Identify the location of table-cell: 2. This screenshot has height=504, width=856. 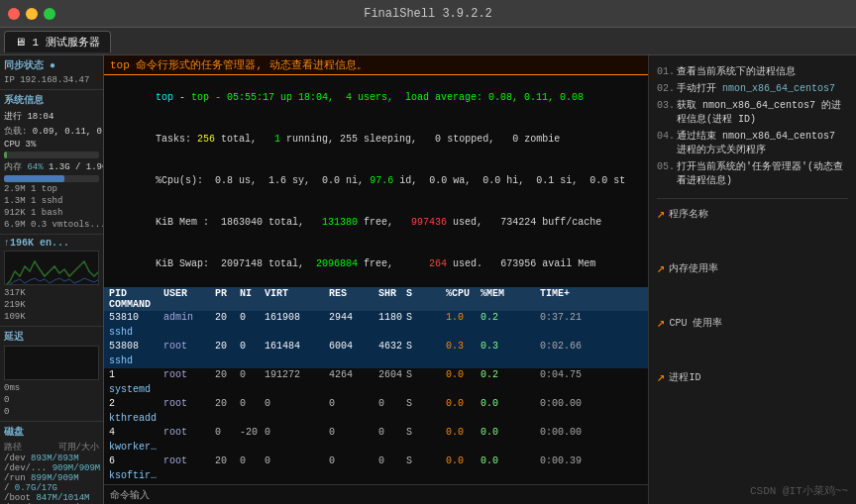
(135, 404).